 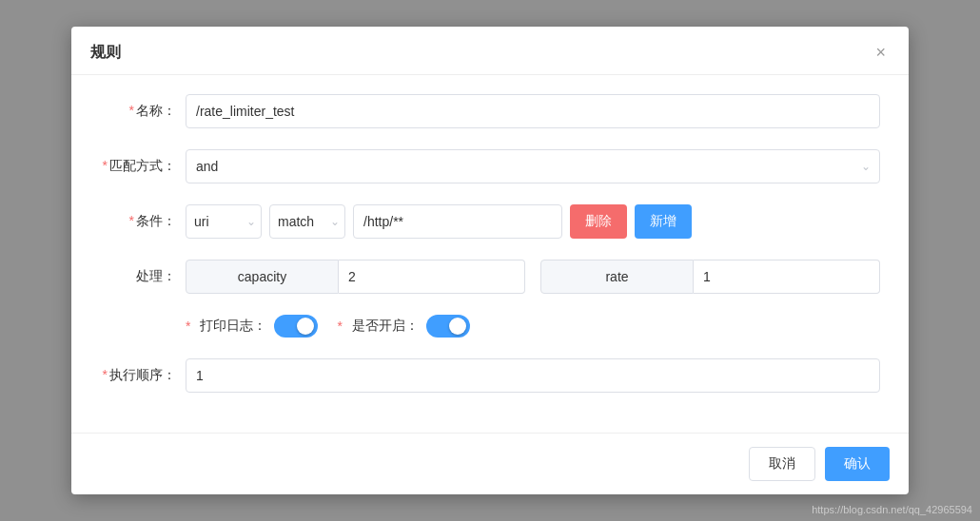 I want to click on order-required-star: *, so click(x=105, y=375).